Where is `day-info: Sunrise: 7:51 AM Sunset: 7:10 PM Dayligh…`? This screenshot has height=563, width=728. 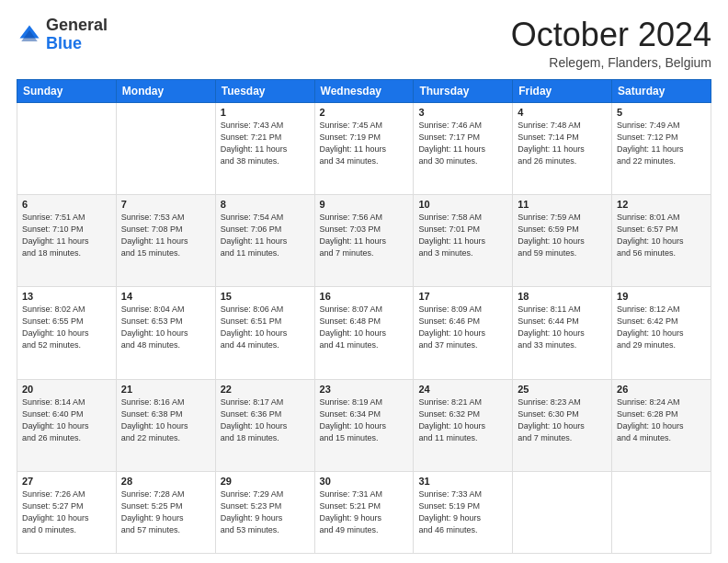 day-info: Sunrise: 7:51 AM Sunset: 7:10 PM Dayligh… is located at coordinates (66, 236).